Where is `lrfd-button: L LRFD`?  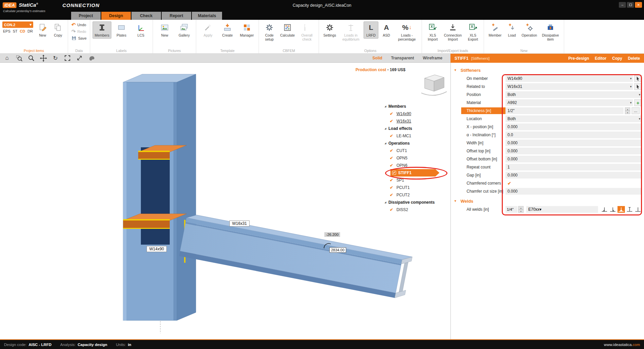 lrfd-button: L LRFD is located at coordinates (371, 30).